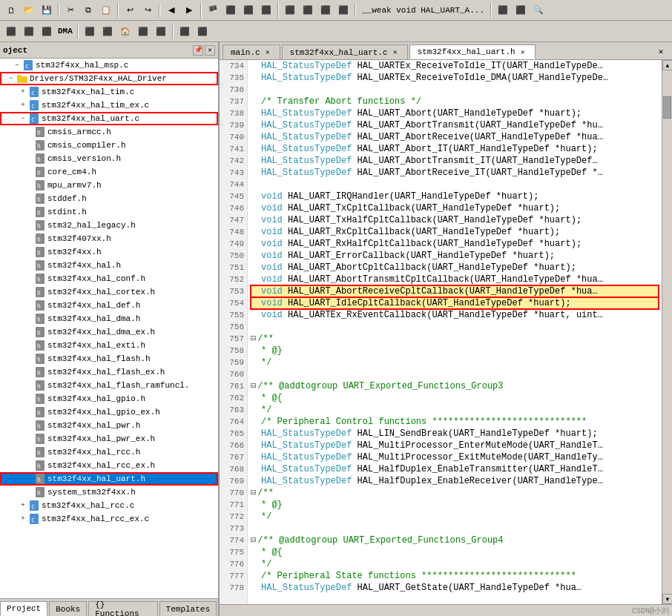 The image size is (672, 616). Describe the element at coordinates (11, 10) in the screenshot. I see `toolbar-btn-new: 🗋` at that location.